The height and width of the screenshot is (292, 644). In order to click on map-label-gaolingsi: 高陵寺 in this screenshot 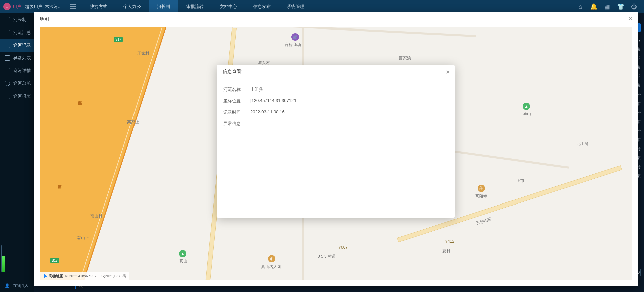, I will do `click(481, 196)`.